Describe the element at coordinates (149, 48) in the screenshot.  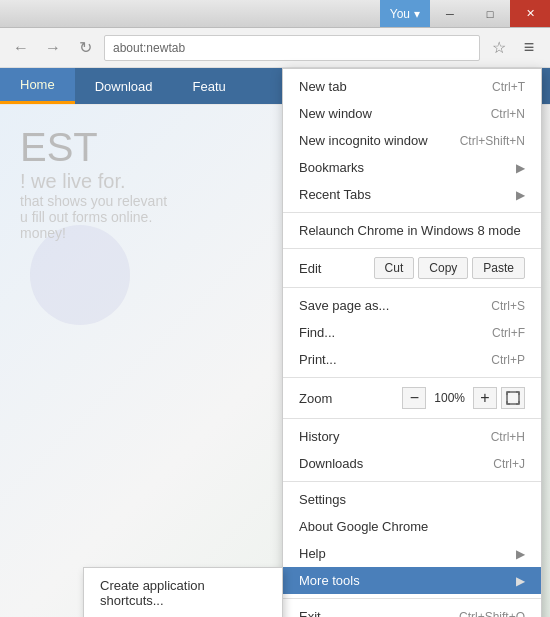
I see `url-text: about:newtab` at that location.